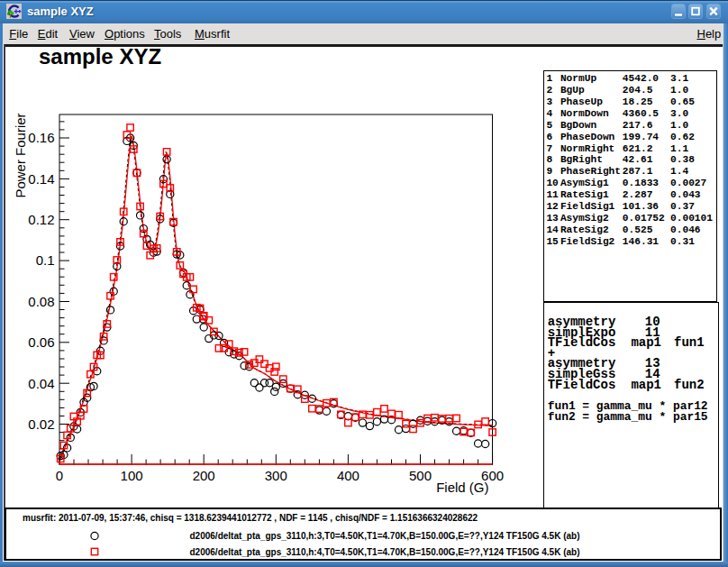  Describe the element at coordinates (591, 171) in the screenshot. I see `svg-text: PhaseRight` at that location.